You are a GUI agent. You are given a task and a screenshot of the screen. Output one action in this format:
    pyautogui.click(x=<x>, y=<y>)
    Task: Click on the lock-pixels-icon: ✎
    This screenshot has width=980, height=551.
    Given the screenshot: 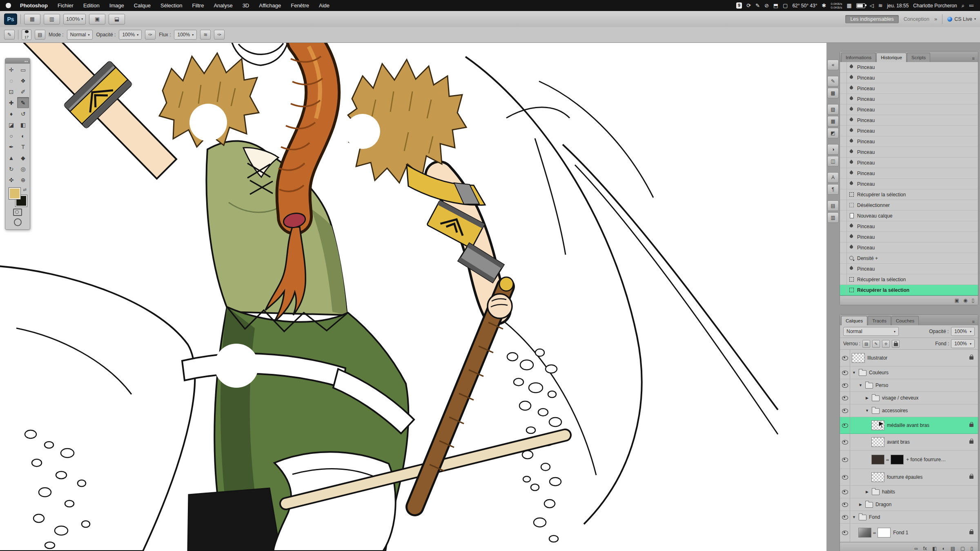 What is the action you would take?
    pyautogui.click(x=876, y=344)
    